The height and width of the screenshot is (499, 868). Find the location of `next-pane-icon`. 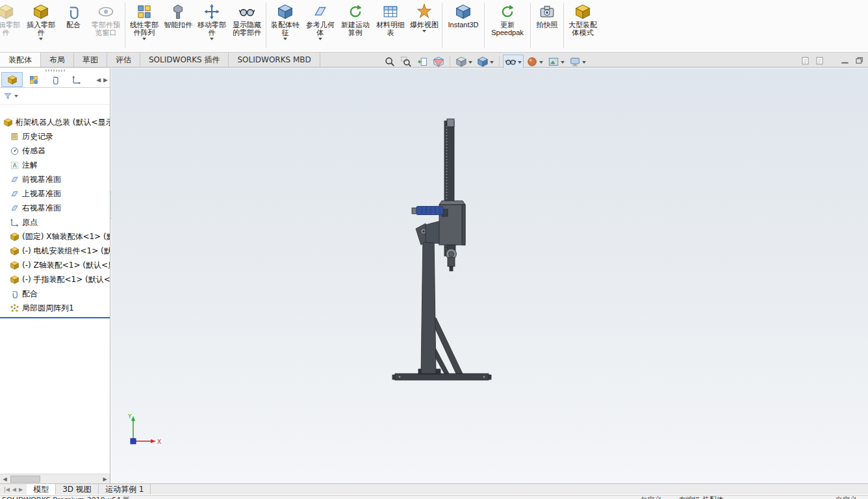

next-pane-icon is located at coordinates (820, 61).